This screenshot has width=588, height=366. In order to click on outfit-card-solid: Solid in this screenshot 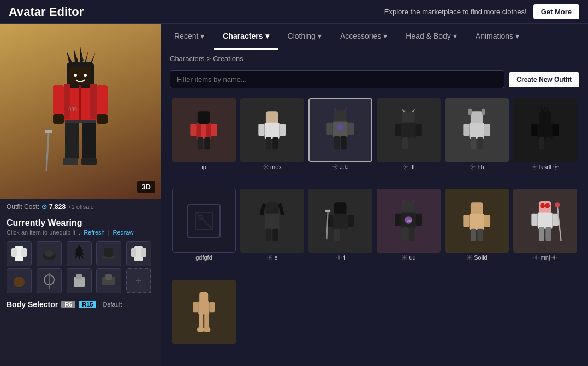, I will do `click(477, 232)`.